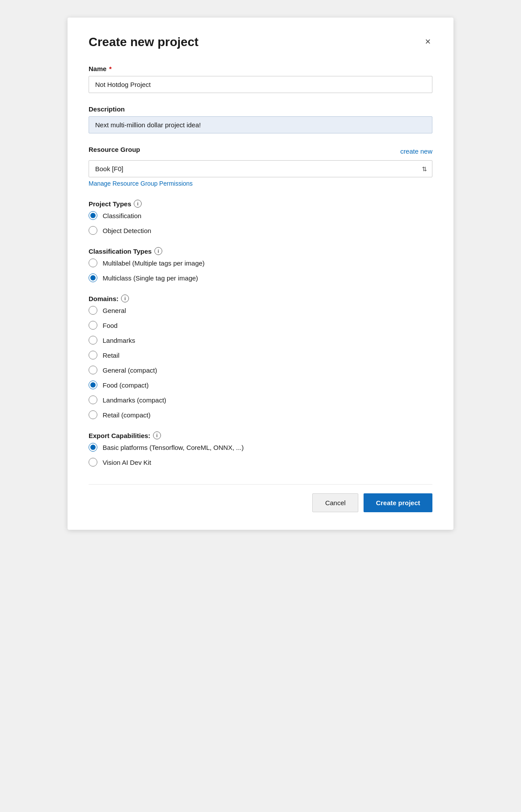  I want to click on general-radio, so click(93, 310).